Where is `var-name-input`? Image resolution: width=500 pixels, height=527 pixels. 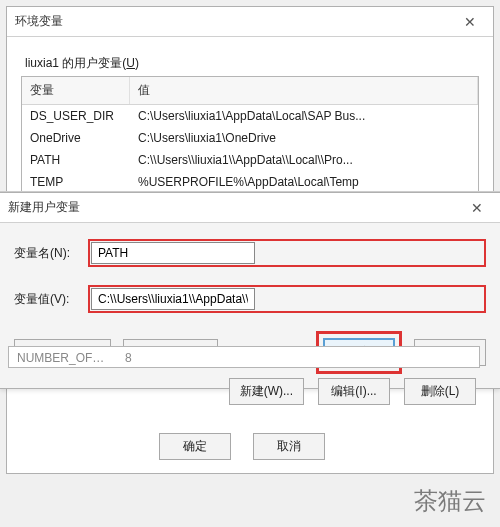
var-name-input is located at coordinates (173, 253).